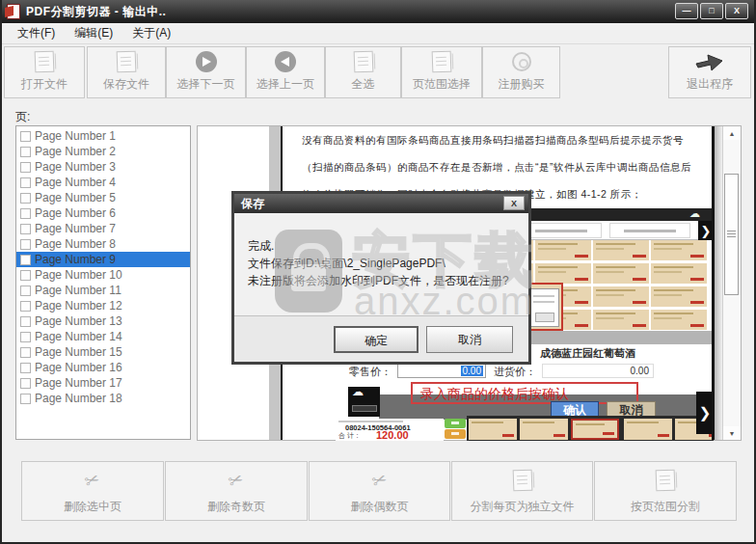 This screenshot has width=756, height=544. Describe the element at coordinates (103, 213) in the screenshot. I see `list-item: Page Number 6` at that location.